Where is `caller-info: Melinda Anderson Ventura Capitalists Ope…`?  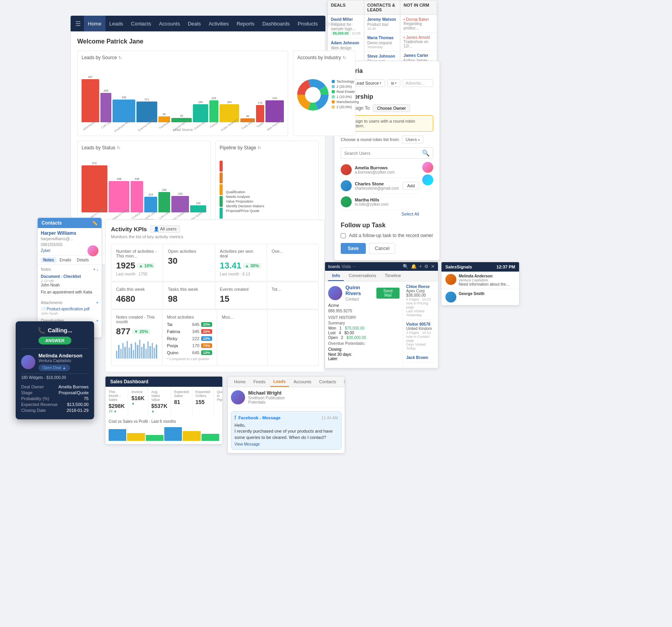 caller-info: Melinda Anderson Ventura Capitalists Ope… is located at coordinates (55, 360).